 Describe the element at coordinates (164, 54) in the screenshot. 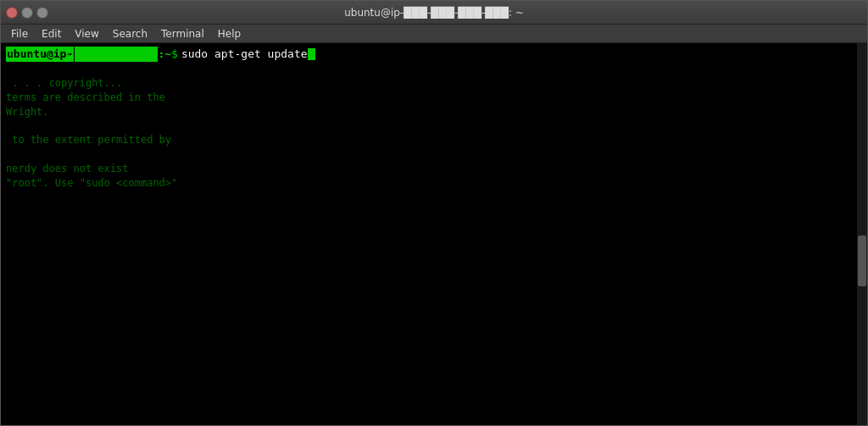

I see `prompt-path: :~` at that location.